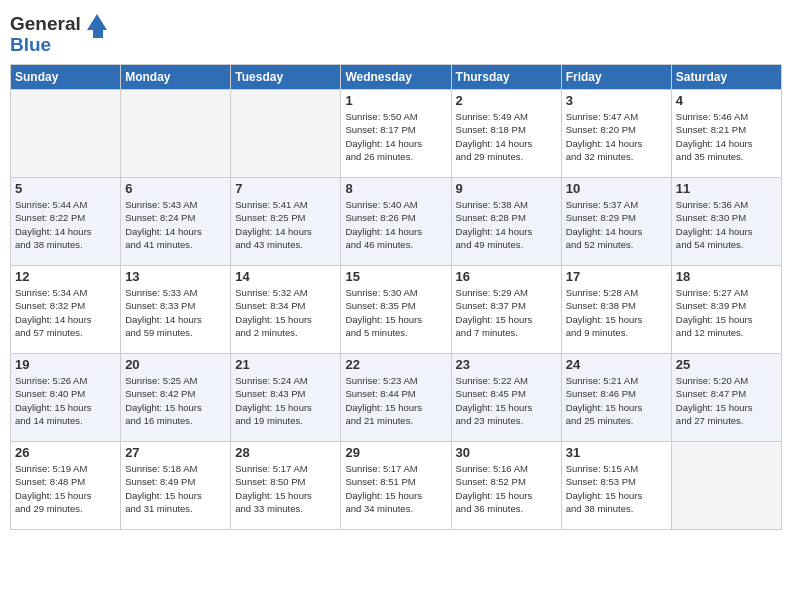  What do you see at coordinates (396, 222) in the screenshot?
I see `calendar-week-row: 5Sunrise: 5:44 AM Sunset: 8:22 PM Daylig…` at bounding box center [396, 222].